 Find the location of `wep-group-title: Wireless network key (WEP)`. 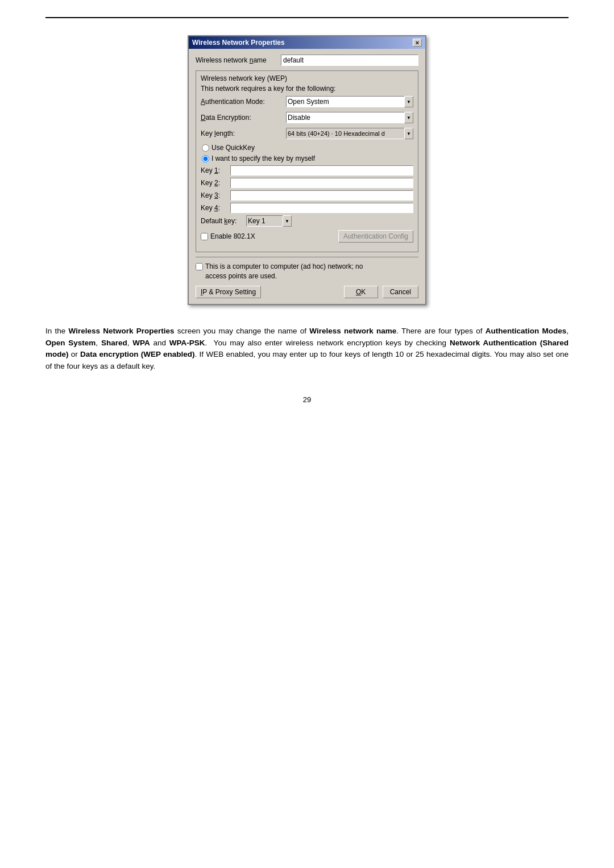

wep-group-title: Wireless network key (WEP) is located at coordinates (307, 78).